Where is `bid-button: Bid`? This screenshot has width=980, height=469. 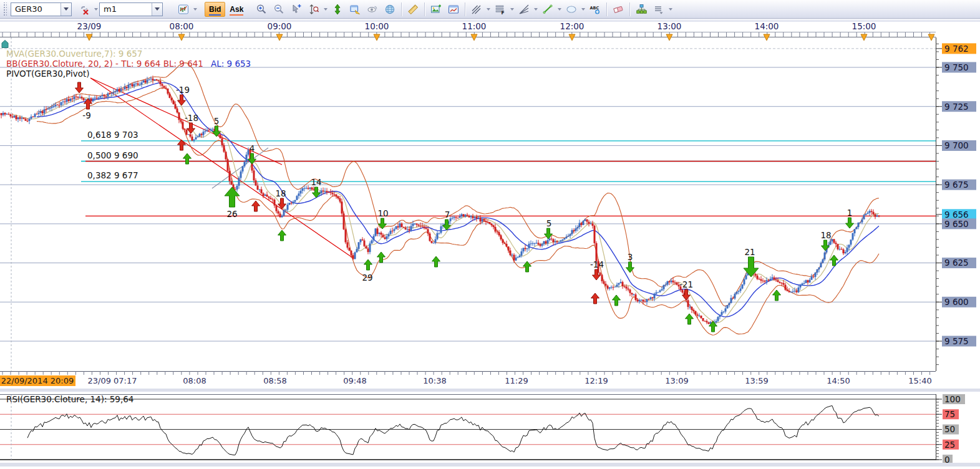
bid-button: Bid is located at coordinates (215, 9).